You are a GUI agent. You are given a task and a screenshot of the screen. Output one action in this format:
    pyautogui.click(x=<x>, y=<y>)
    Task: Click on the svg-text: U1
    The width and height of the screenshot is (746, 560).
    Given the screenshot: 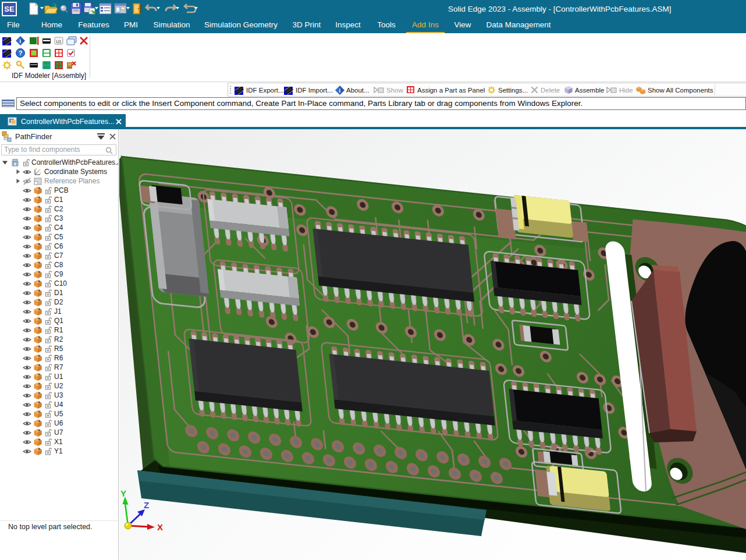 What is the action you would take?
    pyautogui.click(x=59, y=42)
    